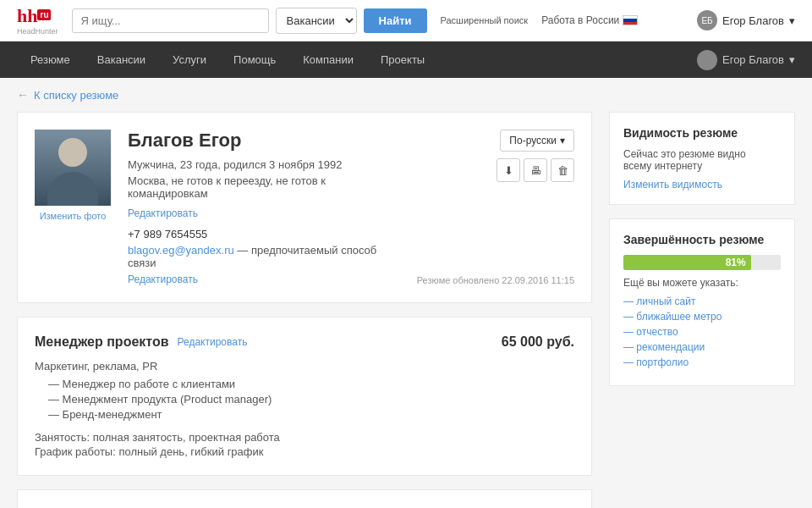  I want to click on lang-chevron-icon: ▾, so click(562, 141).